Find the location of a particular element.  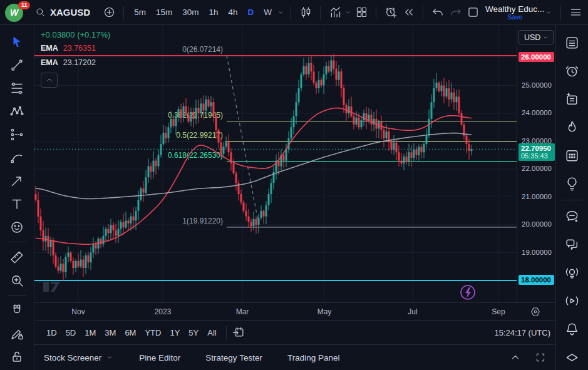

price-axis: USD 26.0000025.0000024.0000023.0000022.0… is located at coordinates (536, 164).